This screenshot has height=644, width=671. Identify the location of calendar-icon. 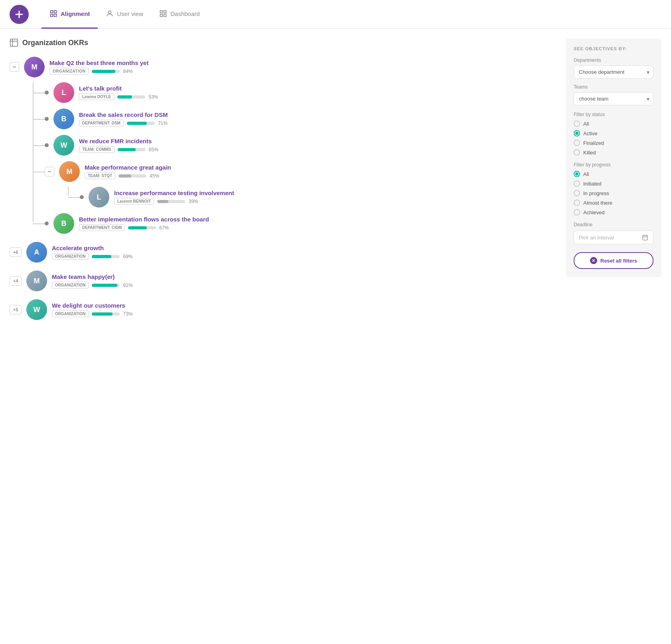
(645, 237).